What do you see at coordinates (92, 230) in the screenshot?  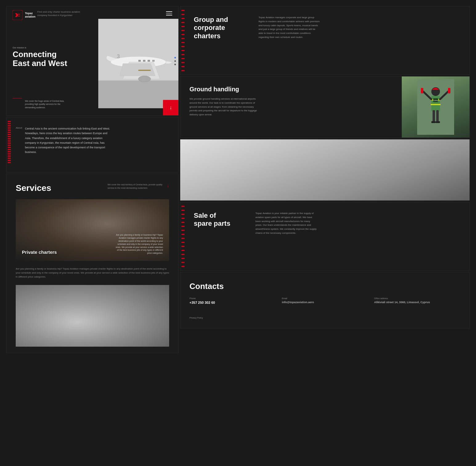 I see `private-charters-card: Private charters Are you planning a fami…` at bounding box center [92, 230].